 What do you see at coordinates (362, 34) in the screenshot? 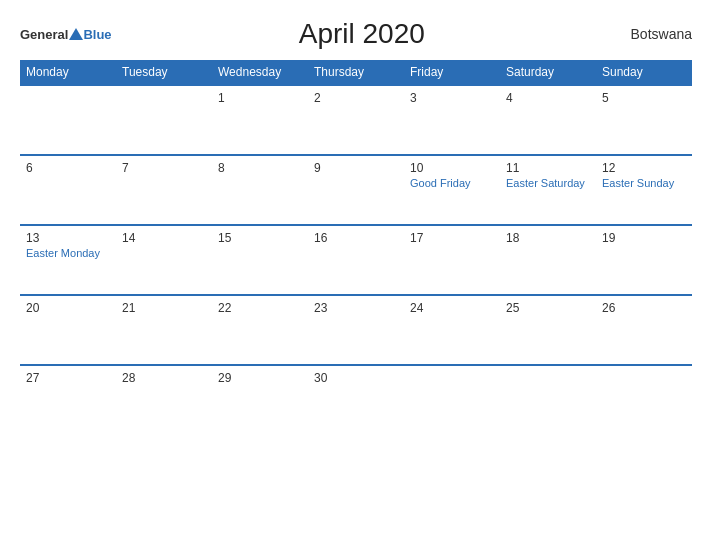
I see `page-title: April 2020` at bounding box center [362, 34].